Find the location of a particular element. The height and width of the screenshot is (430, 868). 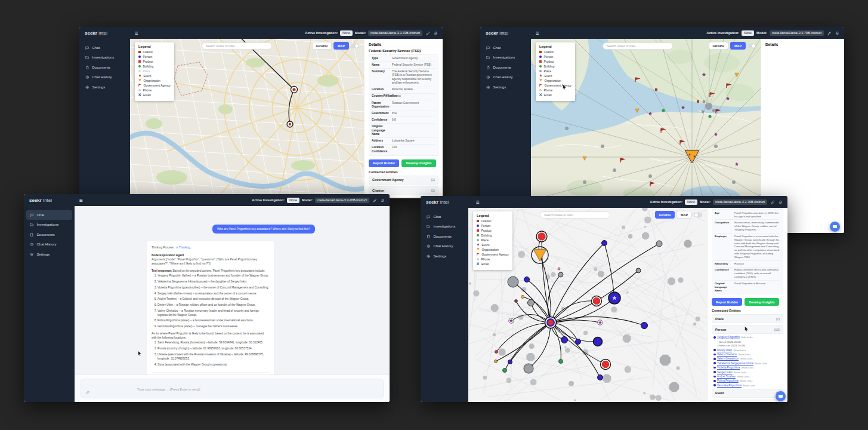

person-link: Yekaterina Sergeyevna Inkina is located at coordinates (735, 363).